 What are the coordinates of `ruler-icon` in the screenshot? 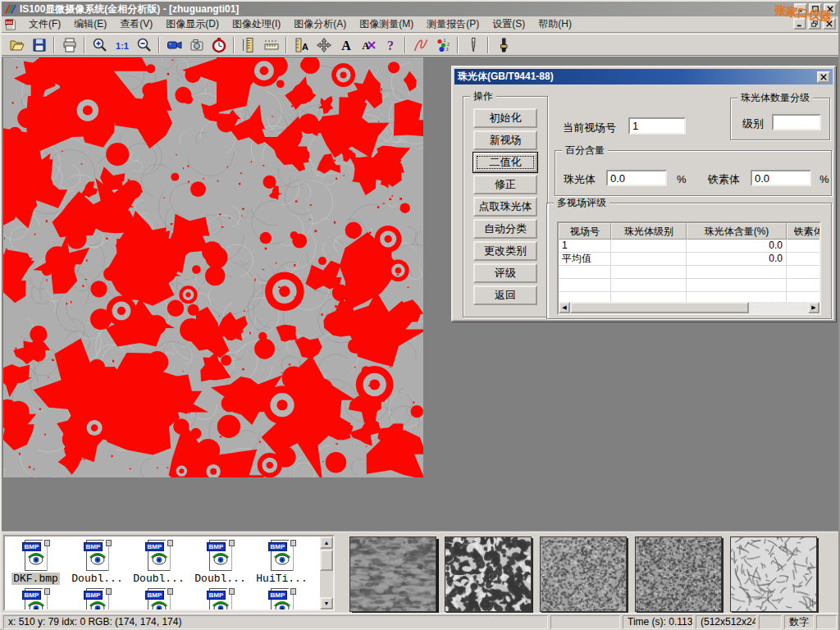 It's located at (271, 45).